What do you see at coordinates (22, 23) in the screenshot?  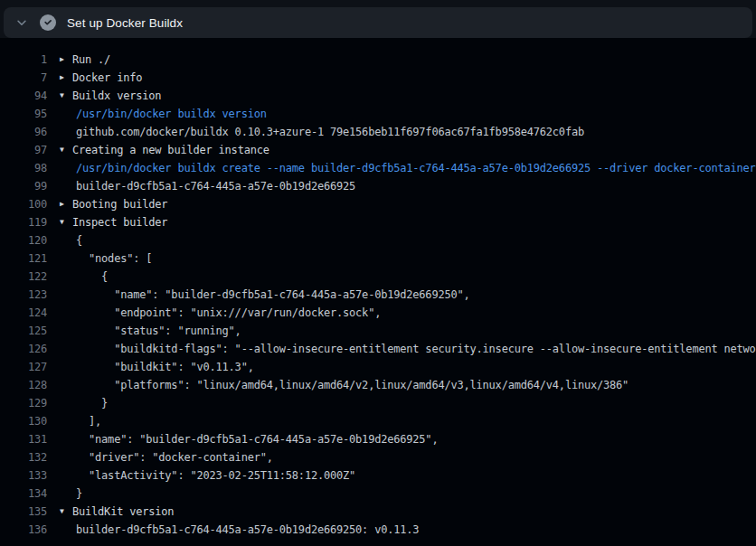 I see `chevron-down-icon` at bounding box center [22, 23].